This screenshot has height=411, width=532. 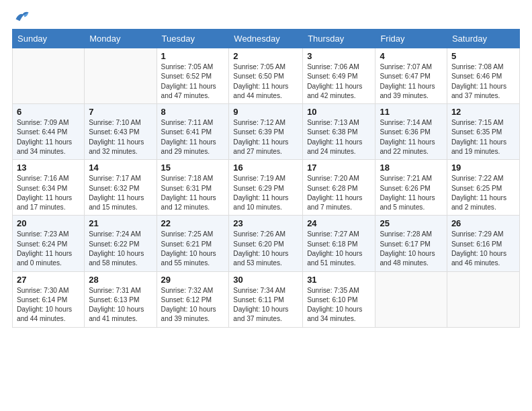 I want to click on day-number: 21, so click(x=120, y=223).